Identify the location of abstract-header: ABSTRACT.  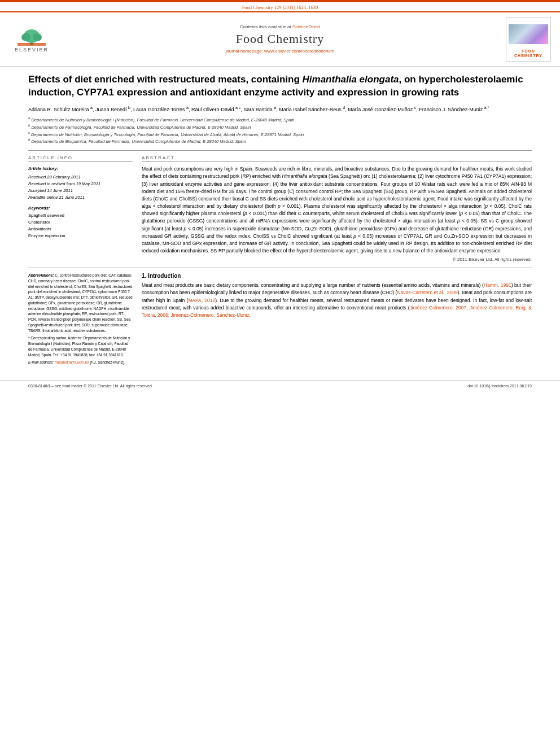
(336, 159).